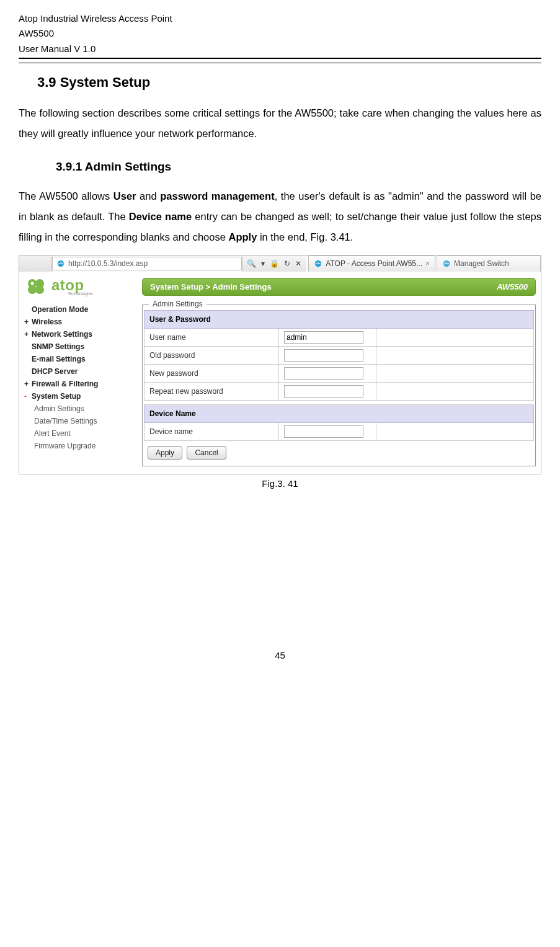  I want to click on nav-system-setup-children: Admin Settings Date/Time Settings Alert …, so click(78, 427).